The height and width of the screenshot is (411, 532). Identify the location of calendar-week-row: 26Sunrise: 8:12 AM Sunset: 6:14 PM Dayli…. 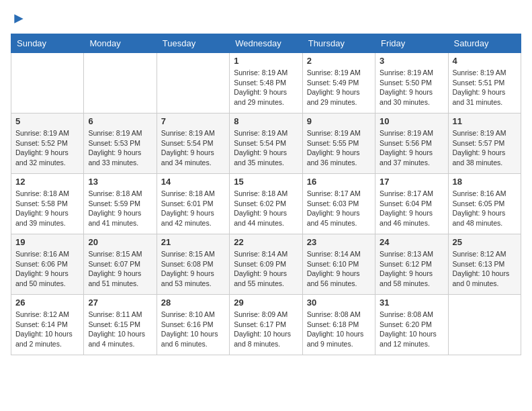
(266, 325).